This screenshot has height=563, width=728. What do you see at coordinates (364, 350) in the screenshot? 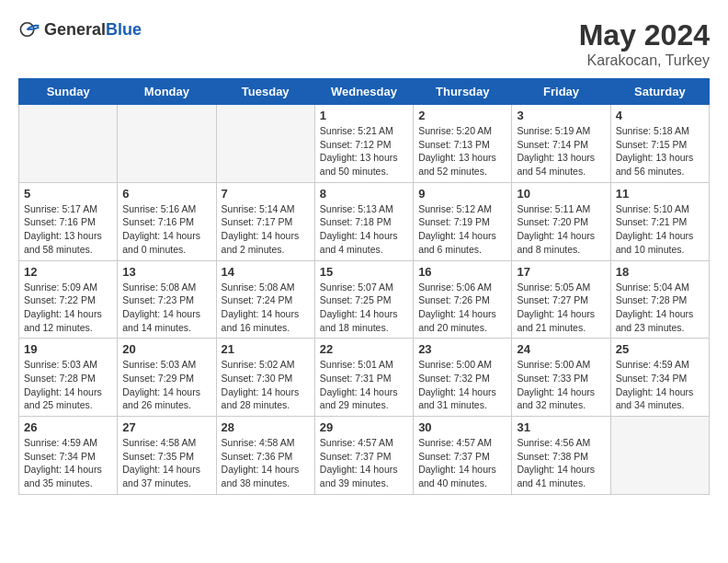
I see `day-number: 22` at bounding box center [364, 350].